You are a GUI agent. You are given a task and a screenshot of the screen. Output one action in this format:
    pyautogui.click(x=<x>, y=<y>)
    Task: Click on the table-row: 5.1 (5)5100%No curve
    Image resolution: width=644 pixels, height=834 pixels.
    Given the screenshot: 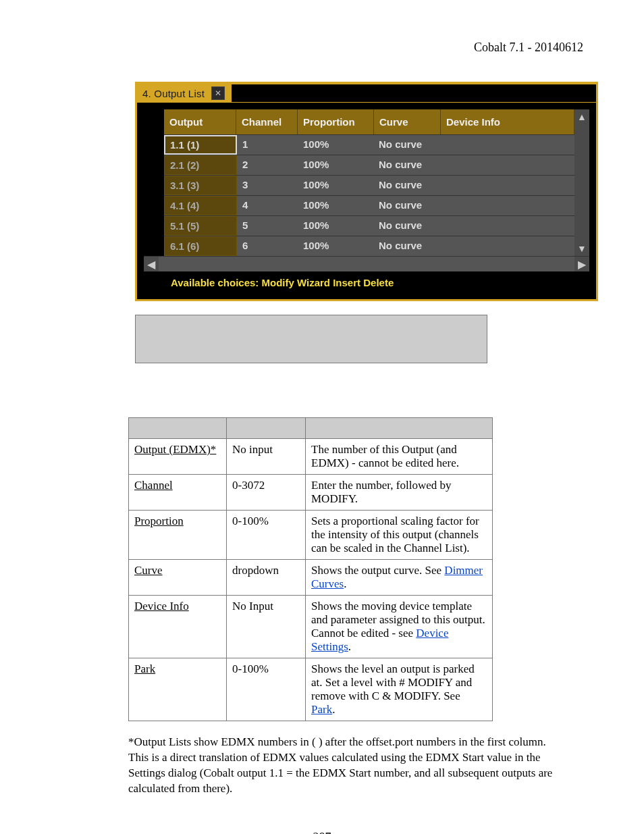 What is the action you would take?
    pyautogui.click(x=369, y=226)
    